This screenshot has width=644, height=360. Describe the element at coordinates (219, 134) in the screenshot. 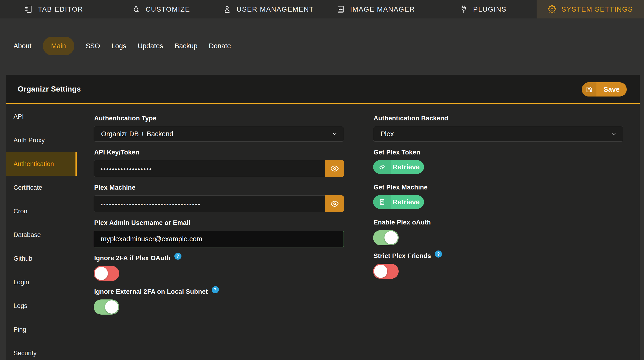

I see `authentication-type-select: Organizr DB + Backend` at that location.